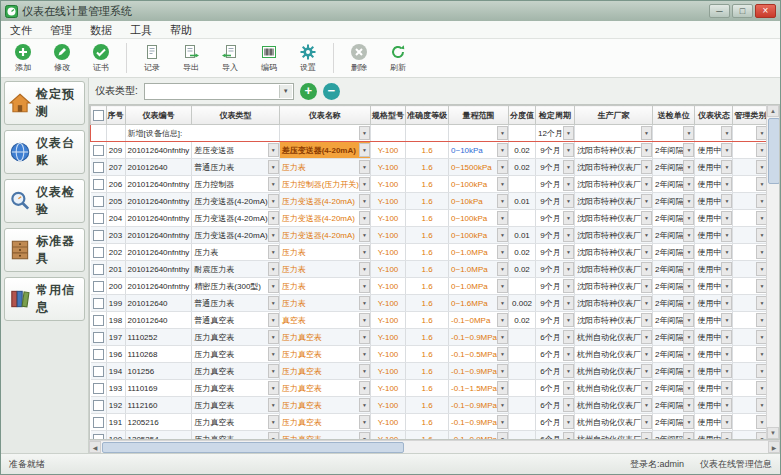 This screenshot has height=475, width=781. I want to click on menu-item-help: 帮助, so click(181, 30).